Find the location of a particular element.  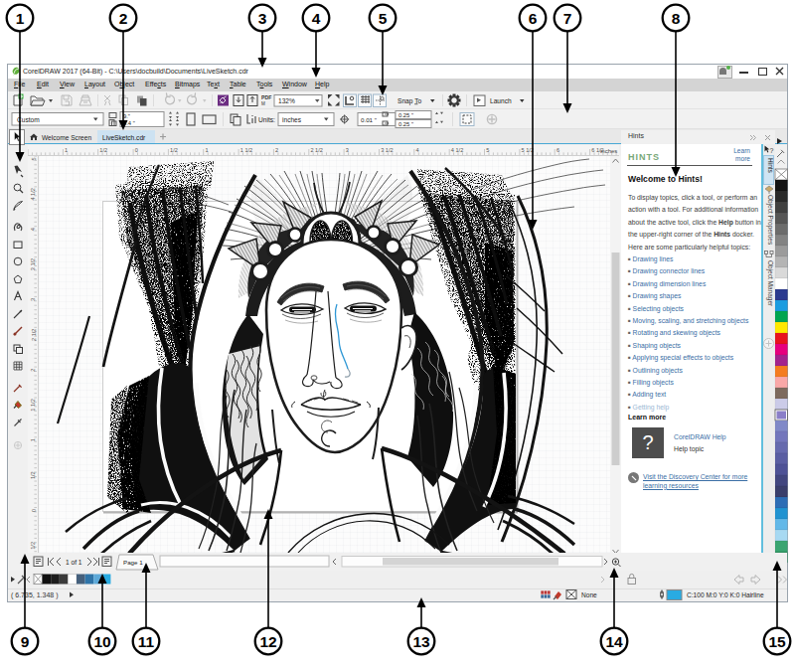

svg-text: 4 is located at coordinates (316, 18).